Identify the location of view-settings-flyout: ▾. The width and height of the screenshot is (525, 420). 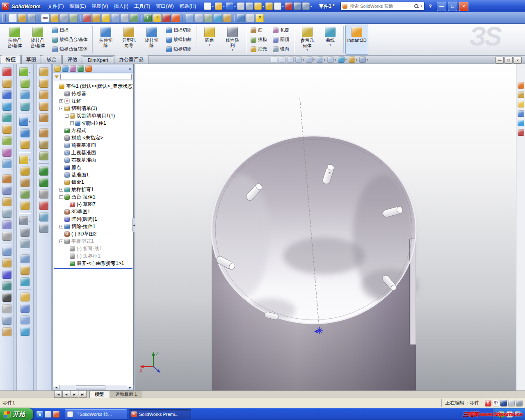
(364, 59).